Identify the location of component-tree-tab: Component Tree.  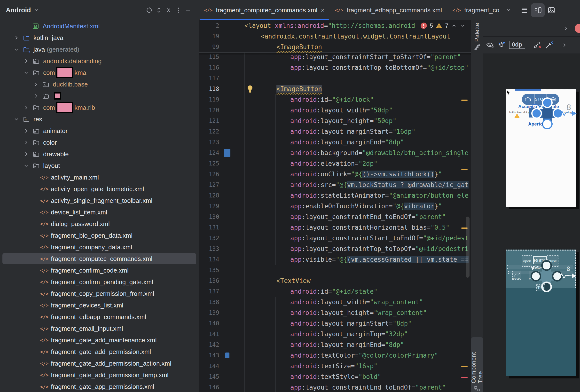
(477, 365).